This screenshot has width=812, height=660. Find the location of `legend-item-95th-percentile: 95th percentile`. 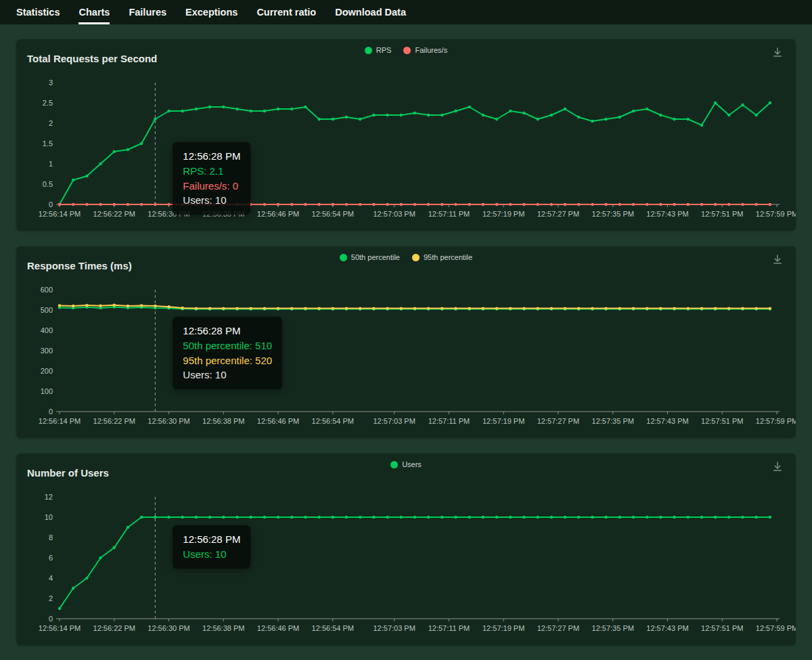

legend-item-95th-percentile: 95th percentile is located at coordinates (443, 257).